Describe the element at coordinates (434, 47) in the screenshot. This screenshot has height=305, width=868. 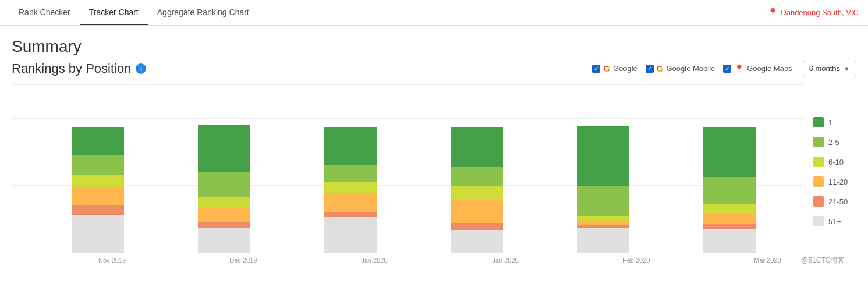
I see `summary-title: Summary` at that location.